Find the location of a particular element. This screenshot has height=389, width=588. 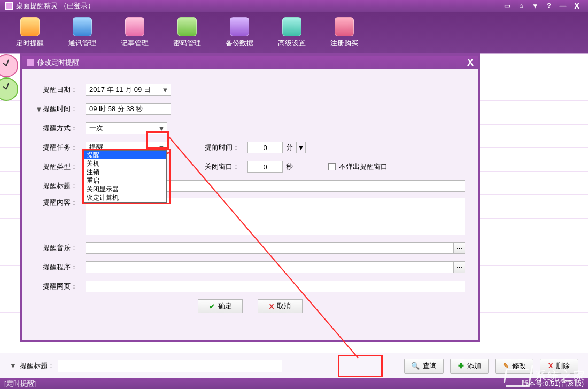

add-label: 添加 is located at coordinates (474, 366).